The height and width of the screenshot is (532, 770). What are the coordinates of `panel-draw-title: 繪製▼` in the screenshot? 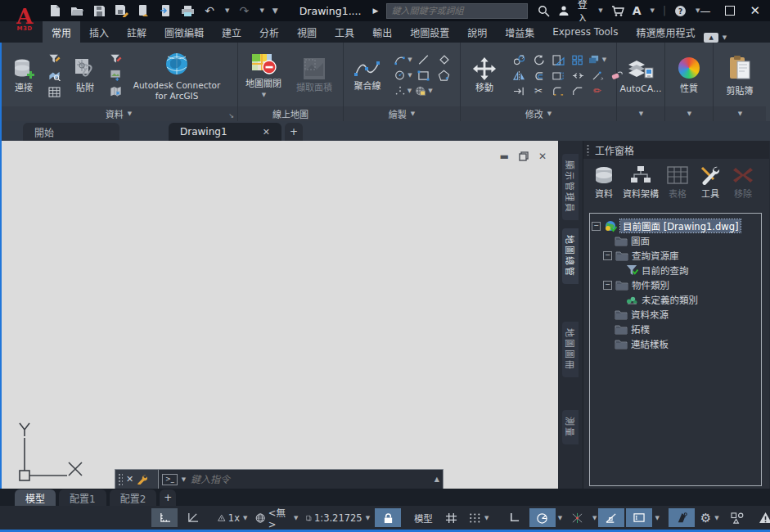 It's located at (402, 114).